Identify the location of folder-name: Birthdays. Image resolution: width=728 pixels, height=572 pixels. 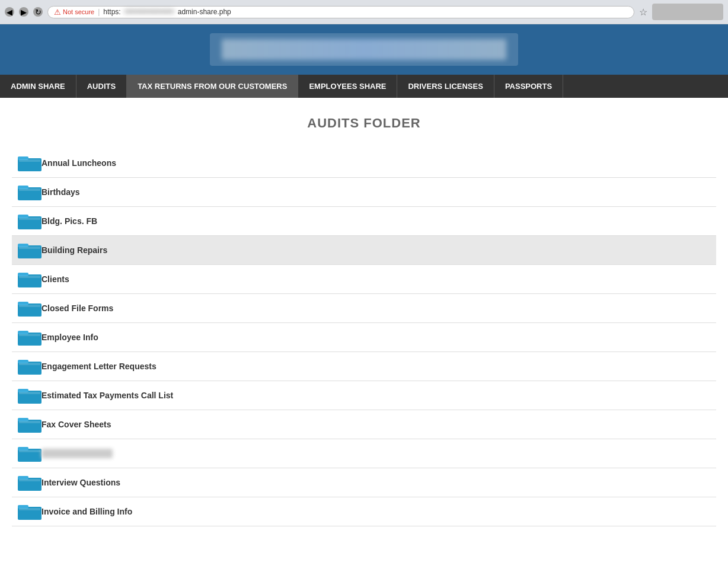
(60, 192).